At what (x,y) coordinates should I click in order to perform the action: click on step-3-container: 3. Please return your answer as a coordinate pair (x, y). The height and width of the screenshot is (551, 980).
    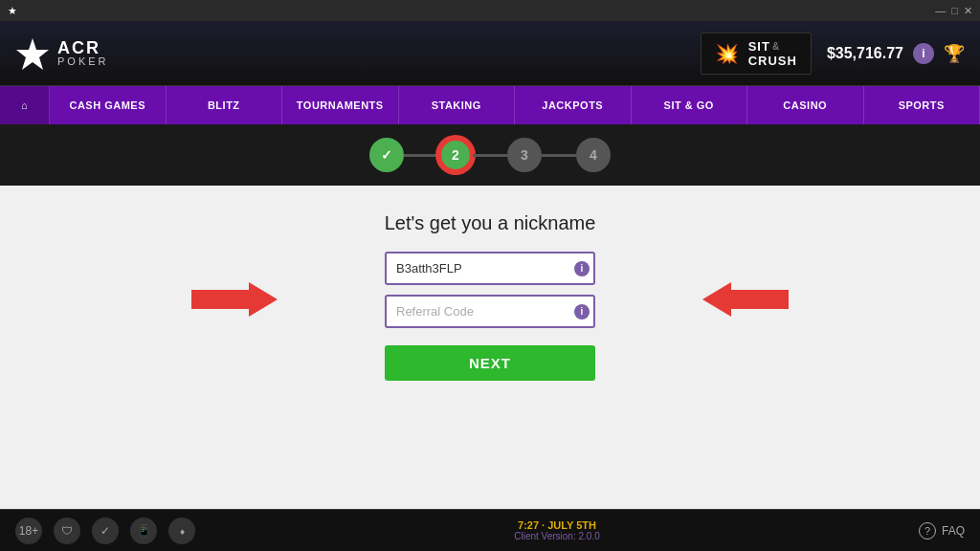
    Looking at the image, I should click on (524, 155).